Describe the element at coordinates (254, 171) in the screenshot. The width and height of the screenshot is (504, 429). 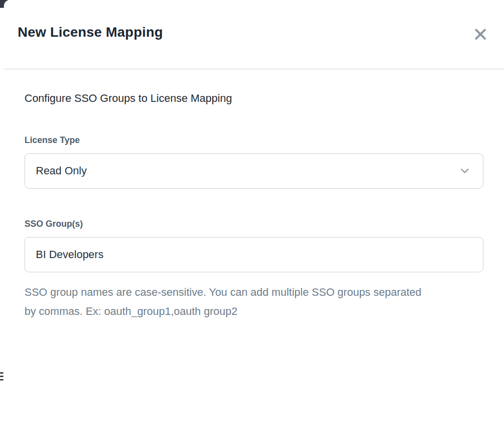
I see `license-type-select: Read Only` at that location.